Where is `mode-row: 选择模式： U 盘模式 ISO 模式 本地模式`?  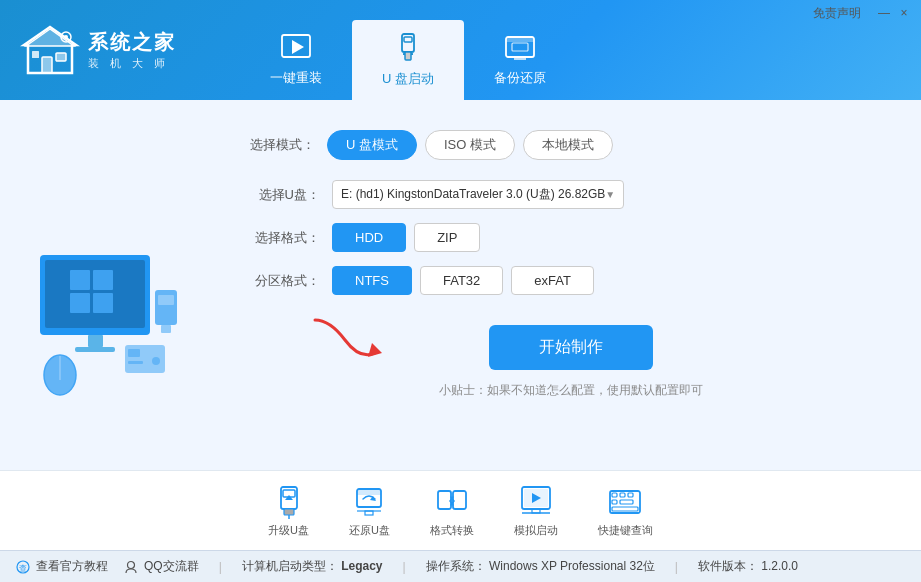 mode-row: 选择模式： U 盘模式 ISO 模式 本地模式 is located at coordinates (570, 145).